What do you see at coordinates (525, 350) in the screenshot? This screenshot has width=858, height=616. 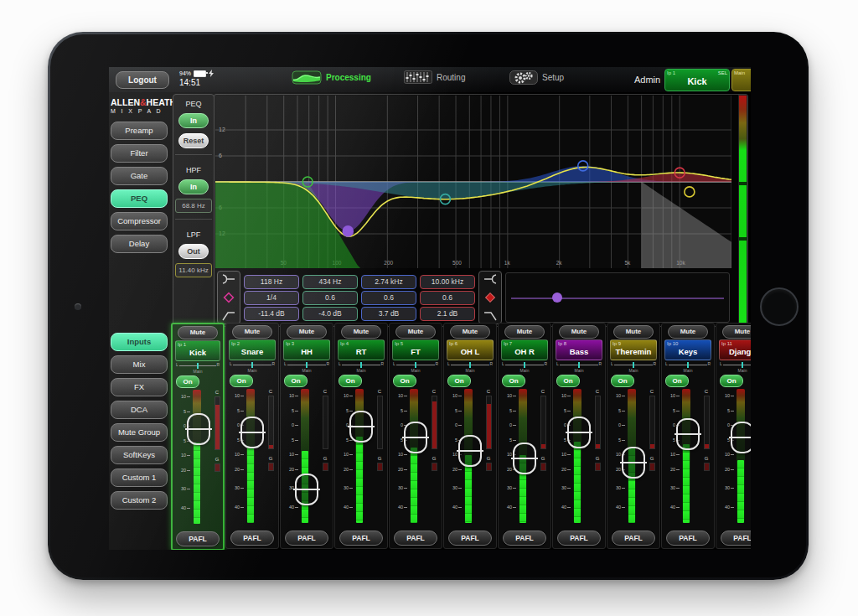 I see `channel-name-box: Ip 7OH R` at bounding box center [525, 350].